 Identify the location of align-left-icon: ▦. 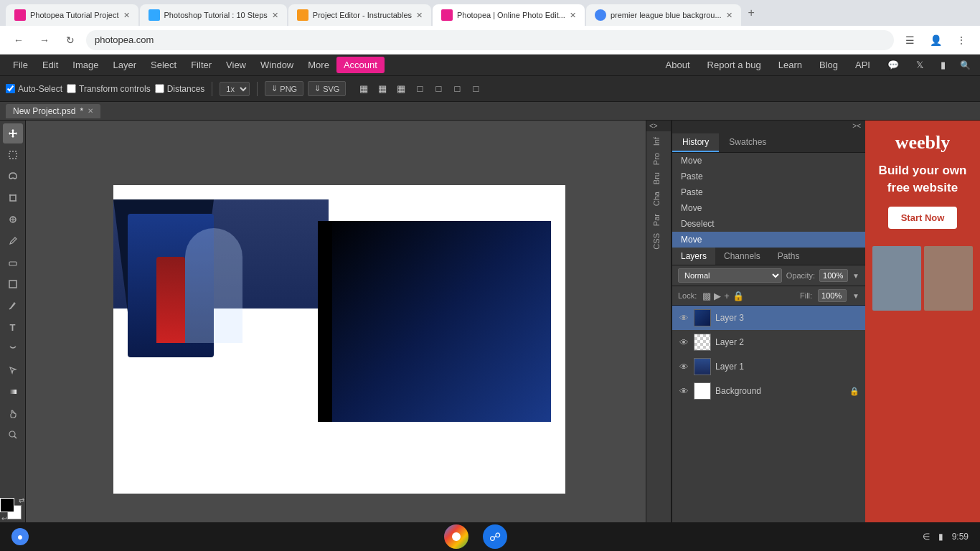
(364, 89).